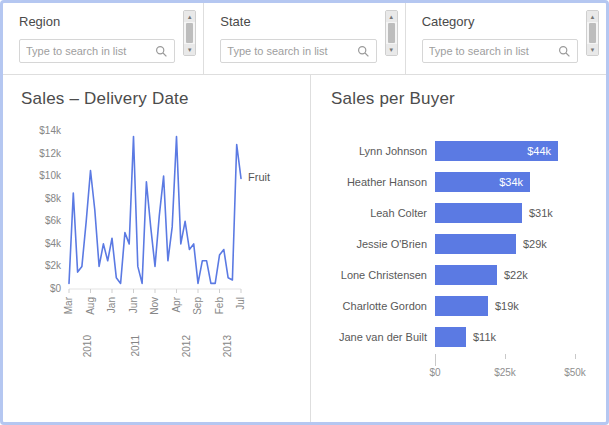  Describe the element at coordinates (575, 372) in the screenshot. I see `x-axis-tick-label: $50k` at that location.